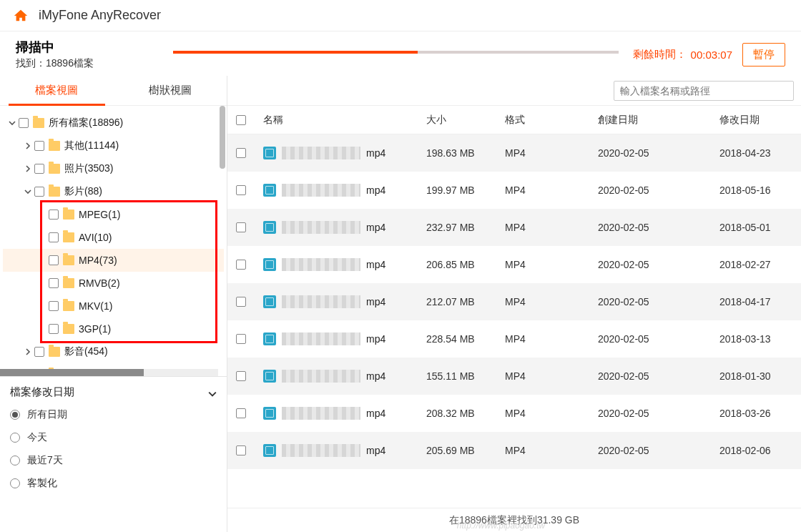 The width and height of the screenshot is (801, 532). What do you see at coordinates (514, 265) in the screenshot?
I see `table-row: mp4206.85 MBMP42020-02-052018-02-27` at bounding box center [514, 265].